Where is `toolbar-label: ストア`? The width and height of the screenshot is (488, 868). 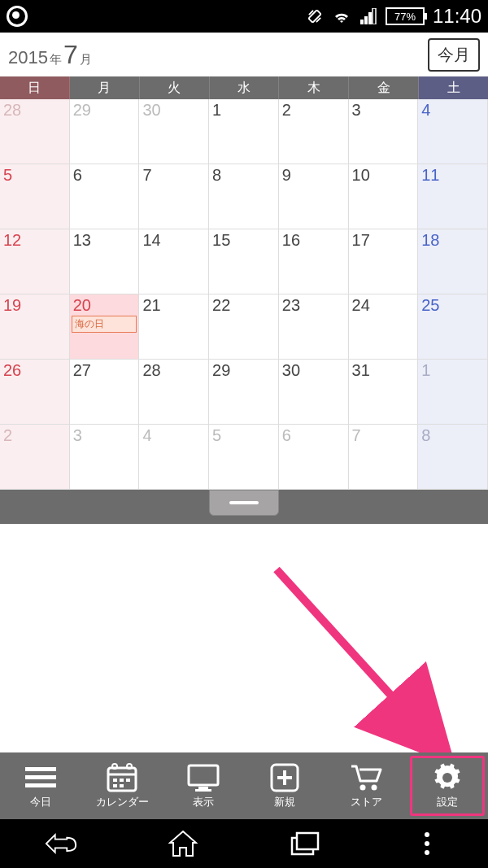 toolbar-label: ストア is located at coordinates (366, 802).